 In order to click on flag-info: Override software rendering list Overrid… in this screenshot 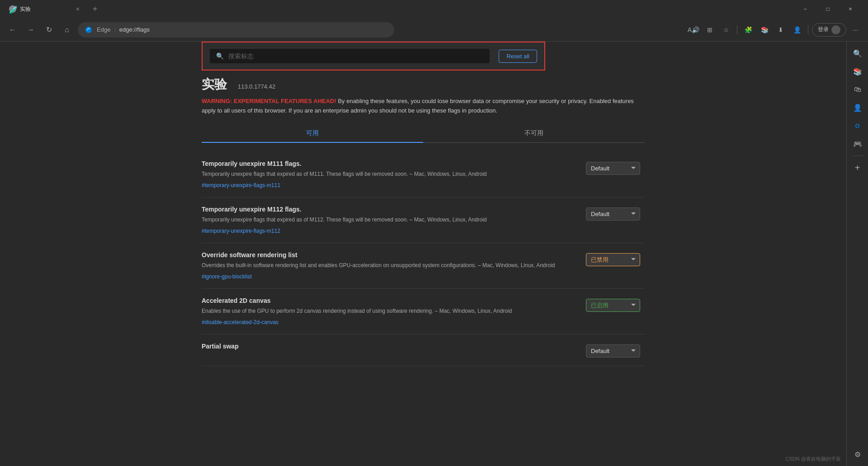, I will do `click(389, 266)`.